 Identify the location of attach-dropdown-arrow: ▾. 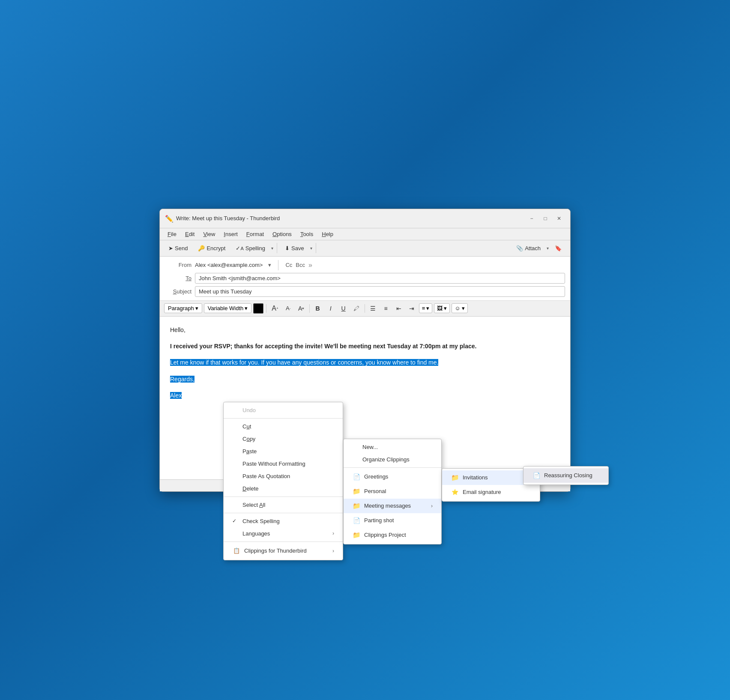
(548, 248).